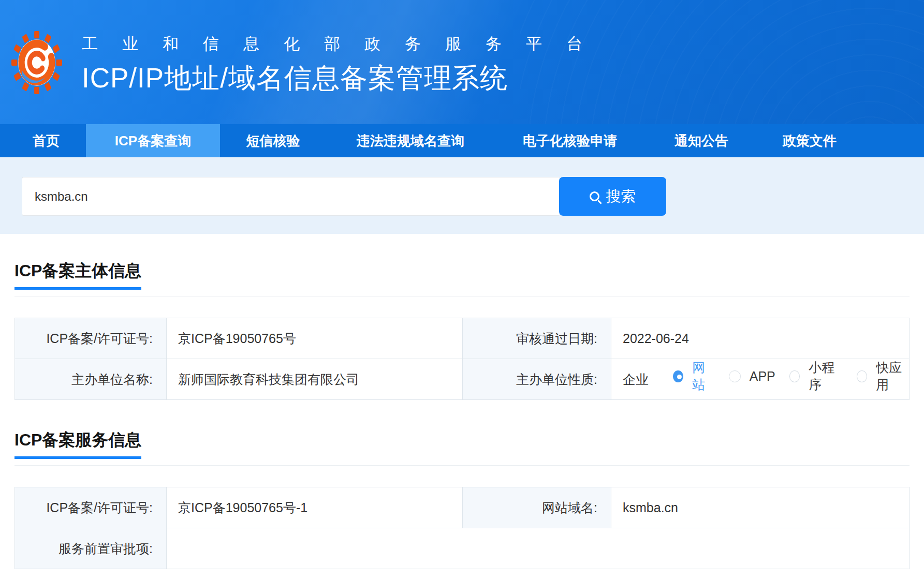  I want to click on main-nav: 首页 ICP备案查询 短信核验 违法违规域名查询 电子化核验申请 通知公告 政策…, so click(462, 141).